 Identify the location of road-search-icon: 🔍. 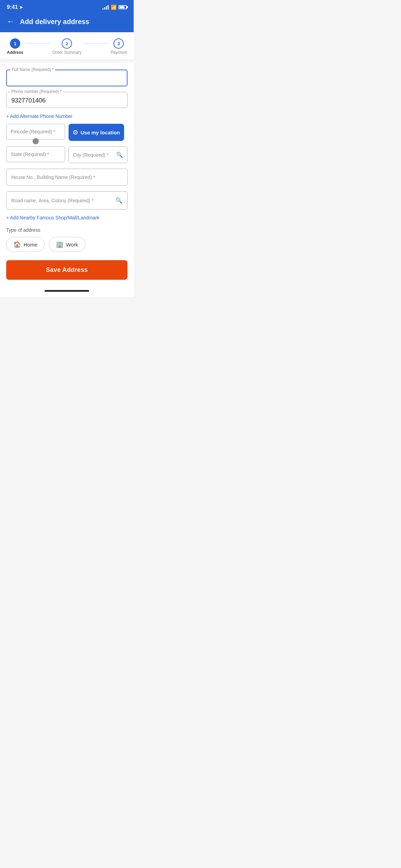
(119, 200).